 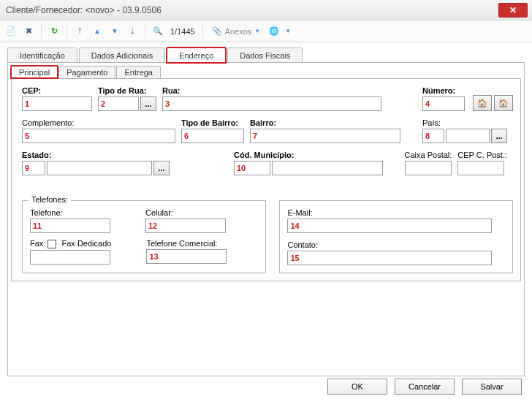 I want to click on main-tabs: Identificação Dados Adicionais Endereço …, so click(x=266, y=56).